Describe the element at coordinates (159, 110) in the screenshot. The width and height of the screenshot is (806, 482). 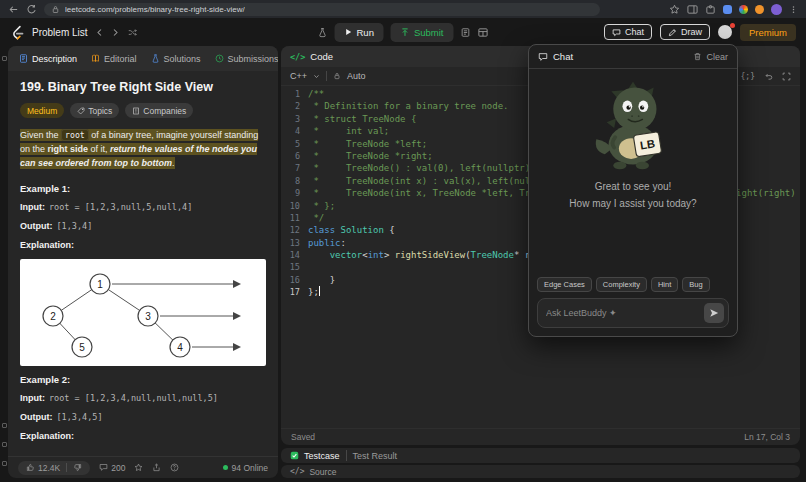
I see `companies-badge: Companies` at that location.